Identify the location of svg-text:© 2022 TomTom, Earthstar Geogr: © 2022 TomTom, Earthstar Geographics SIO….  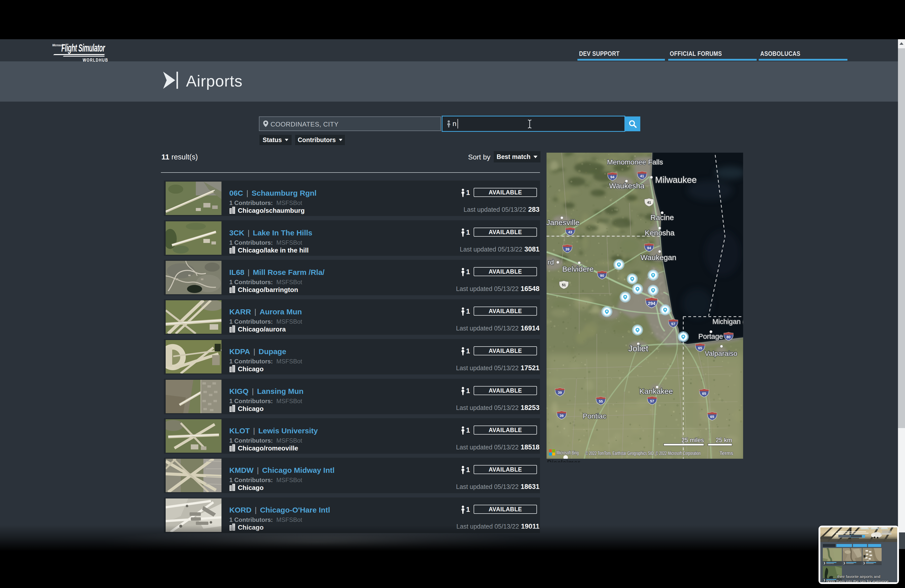
(643, 453).